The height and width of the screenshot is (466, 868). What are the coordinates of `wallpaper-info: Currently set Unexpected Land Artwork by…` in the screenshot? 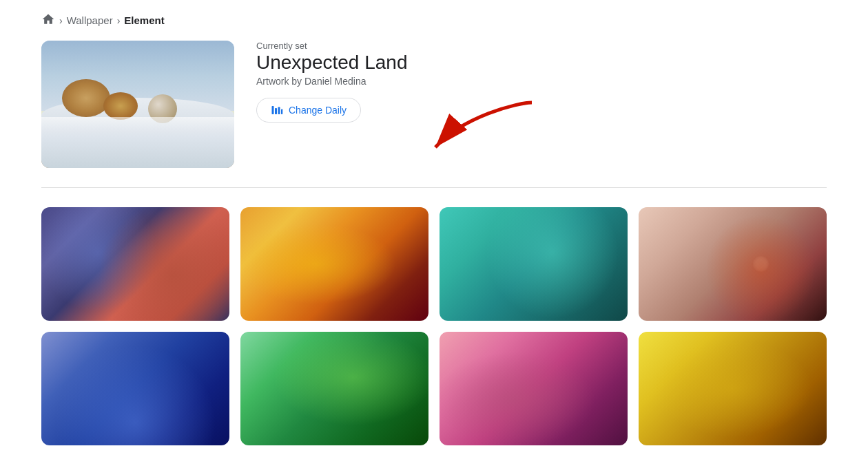 It's located at (332, 81).